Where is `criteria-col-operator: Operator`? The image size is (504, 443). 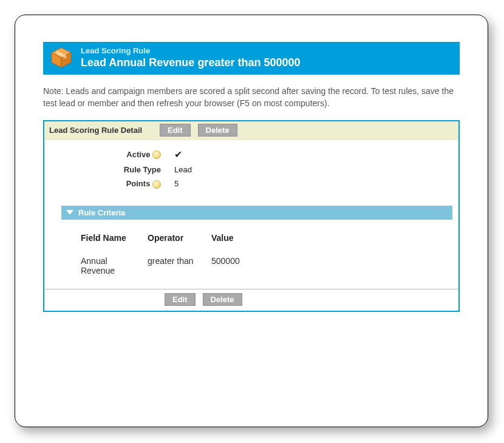
criteria-col-operator: Operator is located at coordinates (180, 242).